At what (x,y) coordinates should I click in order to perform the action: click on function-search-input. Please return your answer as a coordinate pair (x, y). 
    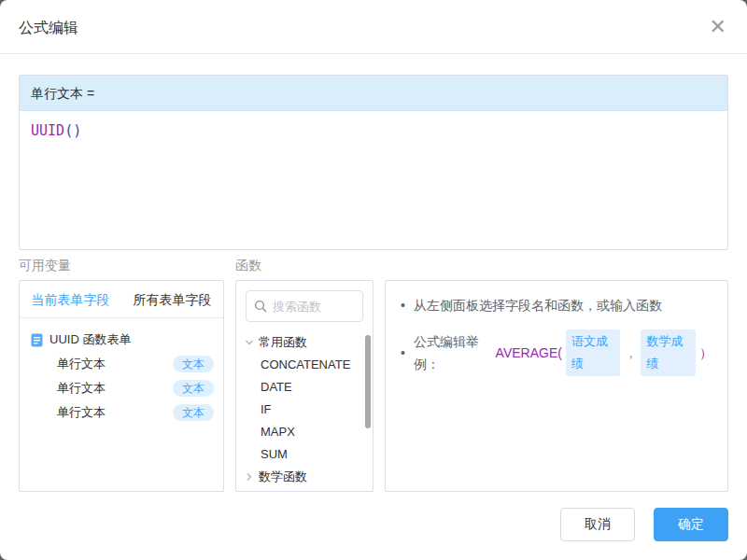
    Looking at the image, I should click on (314, 306).